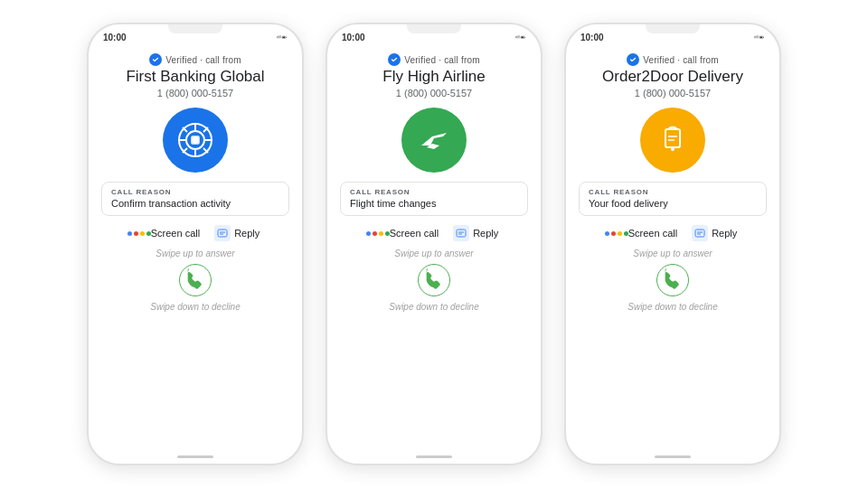 This screenshot has width=868, height=488. I want to click on caller-icon-banking, so click(195, 140).